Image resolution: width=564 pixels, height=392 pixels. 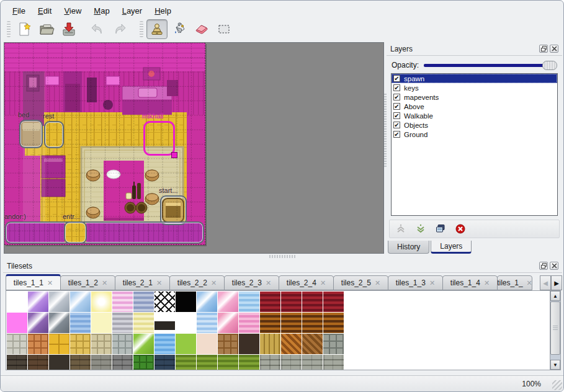 What do you see at coordinates (451, 247) in the screenshot?
I see `dock-tab-layers: Layers` at bounding box center [451, 247].